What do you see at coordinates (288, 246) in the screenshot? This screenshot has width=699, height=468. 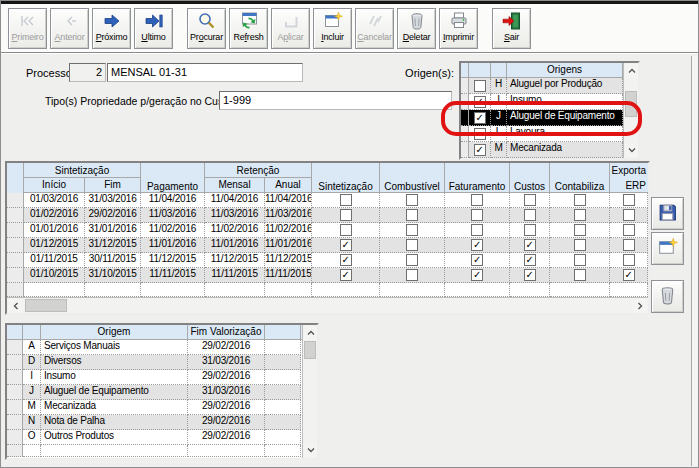 I see `cell-anual: 11/01/2016` at bounding box center [288, 246].